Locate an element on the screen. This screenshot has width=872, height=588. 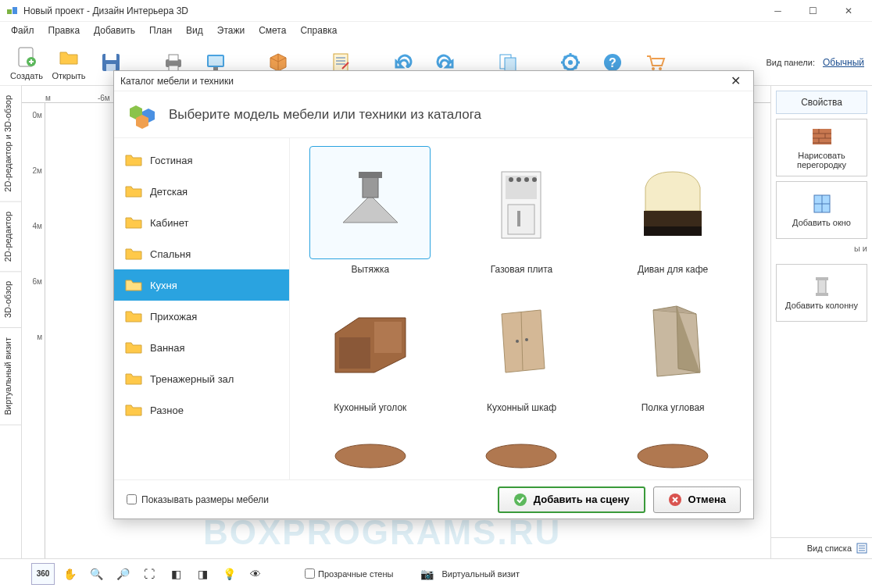
action-label: Нарисовать перегородку is located at coordinates (822, 160).